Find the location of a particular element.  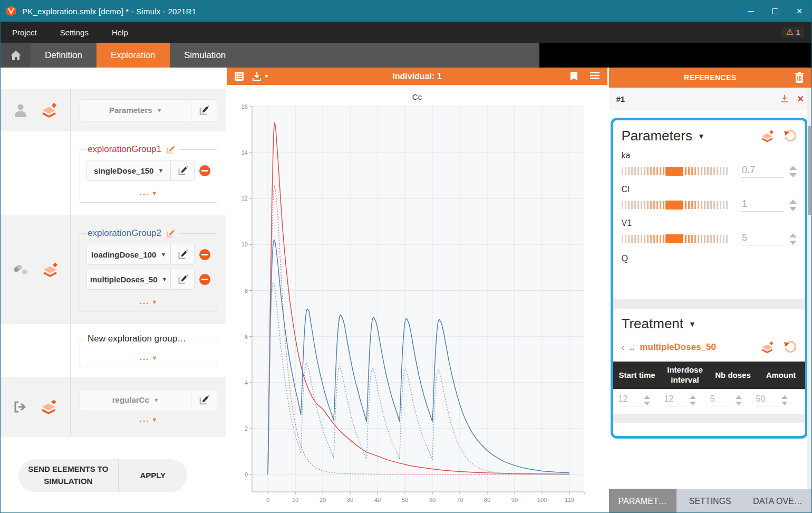

home-icon is located at coordinates (16, 55).